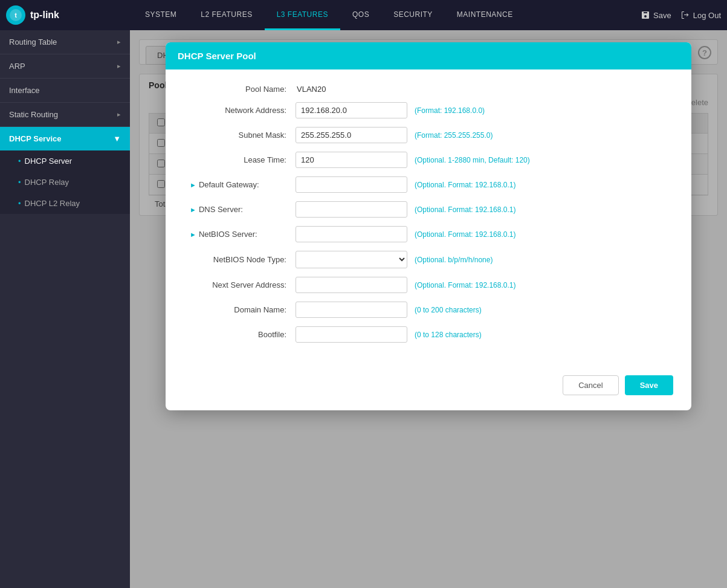 Image resolution: width=727 pixels, height=588 pixels. Describe the element at coordinates (428, 309) in the screenshot. I see `form-row-domain-name: Domain Name: (0 to 200 characters)` at that location.